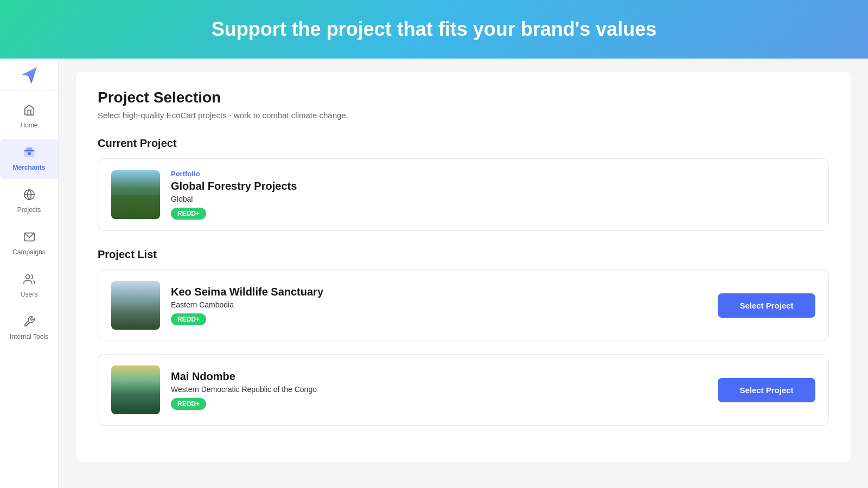 This screenshot has width=868, height=488. I want to click on sidebar-item-home-label: Home, so click(29, 125).